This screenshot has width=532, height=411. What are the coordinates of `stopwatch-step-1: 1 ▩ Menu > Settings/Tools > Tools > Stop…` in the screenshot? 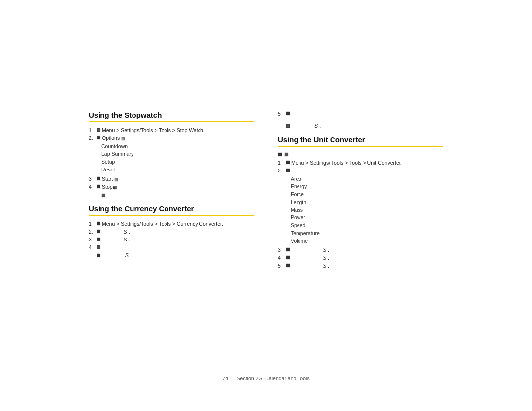 It's located at (171, 130).